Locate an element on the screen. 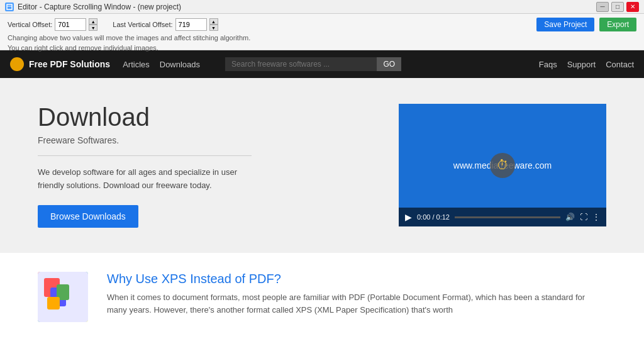 The height and width of the screenshot is (346, 644). nav-bar: Free PDF Solutions Articles Downloads GO… is located at coordinates (322, 64).